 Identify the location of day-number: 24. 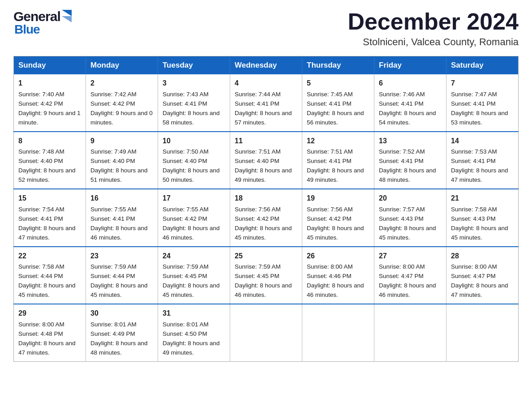
(194, 256).